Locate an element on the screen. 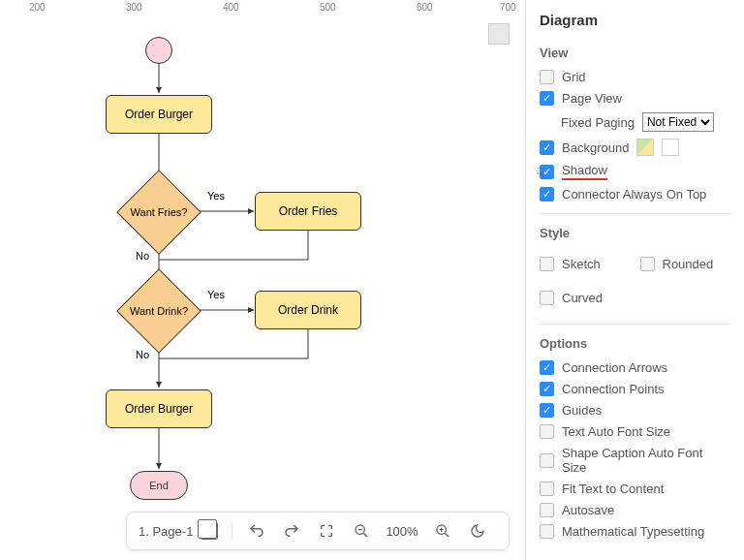 The width and height of the screenshot is (744, 560). section-options-heading: Options is located at coordinates (636, 343).